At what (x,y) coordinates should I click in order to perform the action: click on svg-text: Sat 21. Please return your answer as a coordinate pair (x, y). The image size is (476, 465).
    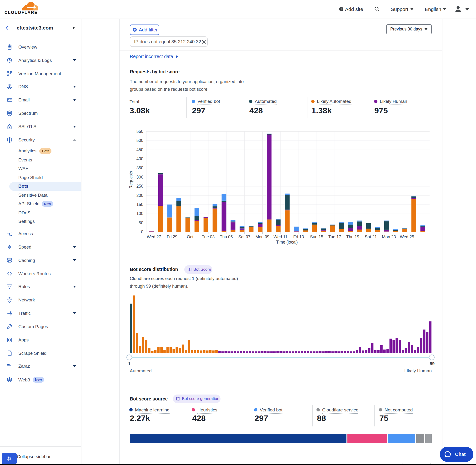
    Looking at the image, I should click on (371, 237).